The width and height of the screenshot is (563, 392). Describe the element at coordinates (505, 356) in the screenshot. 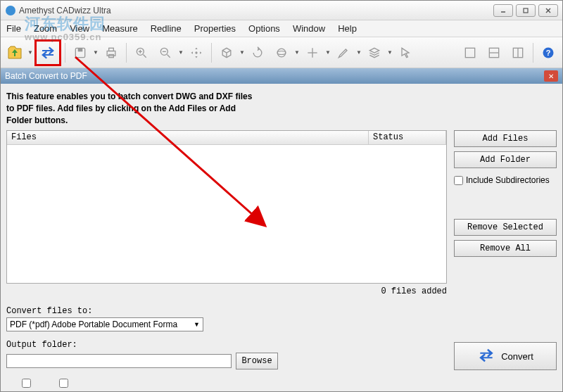

I see `convert-button: Convert` at that location.